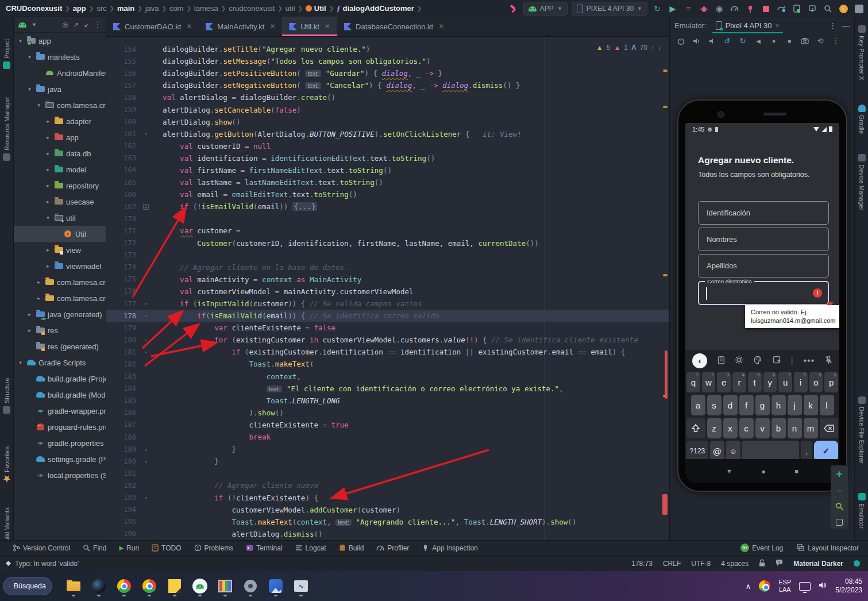 The image size is (868, 601). I want to click on key-m: m, so click(811, 428).